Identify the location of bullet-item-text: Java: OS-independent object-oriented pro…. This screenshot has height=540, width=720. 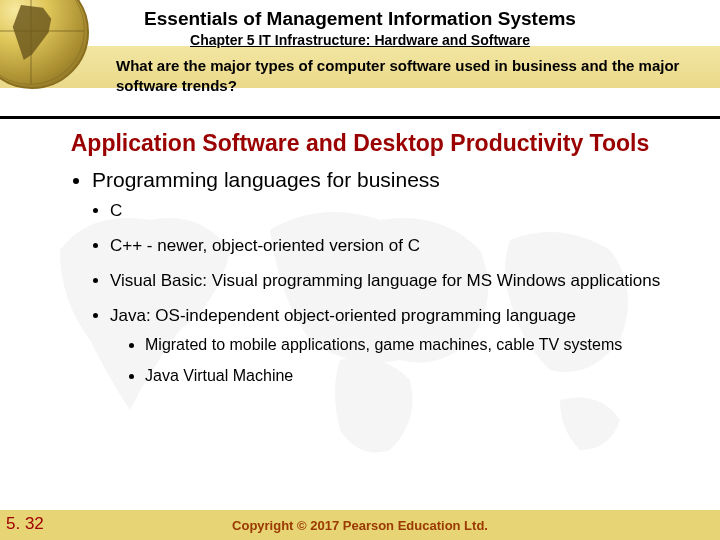
(343, 316).